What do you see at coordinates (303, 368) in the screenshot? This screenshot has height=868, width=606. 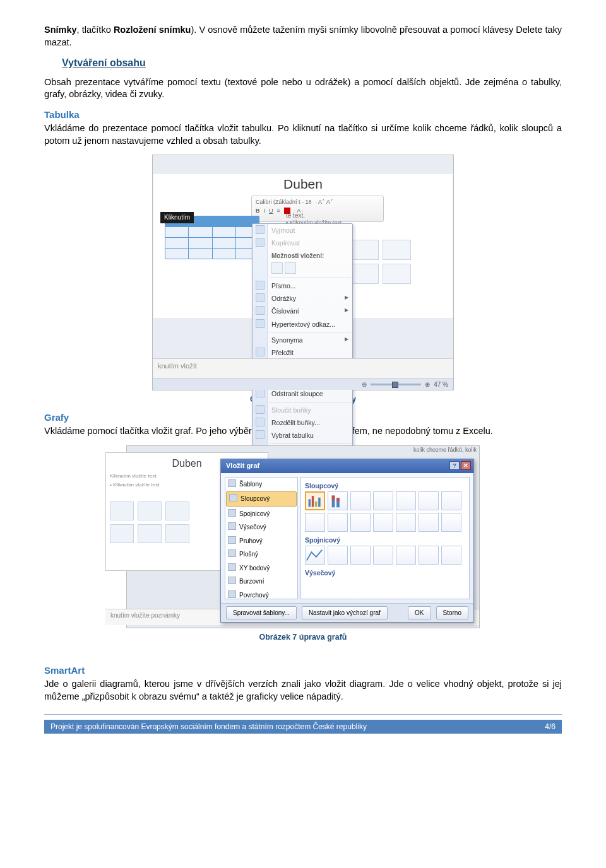 I see `notes-pane: knutím vložít` at bounding box center [303, 368].